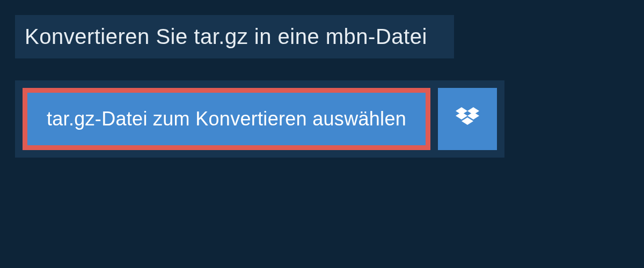 The height and width of the screenshot is (268, 644). I want to click on select-file-button: tar.gz-Datei zum Konvertieren auswählen, so click(226, 119).